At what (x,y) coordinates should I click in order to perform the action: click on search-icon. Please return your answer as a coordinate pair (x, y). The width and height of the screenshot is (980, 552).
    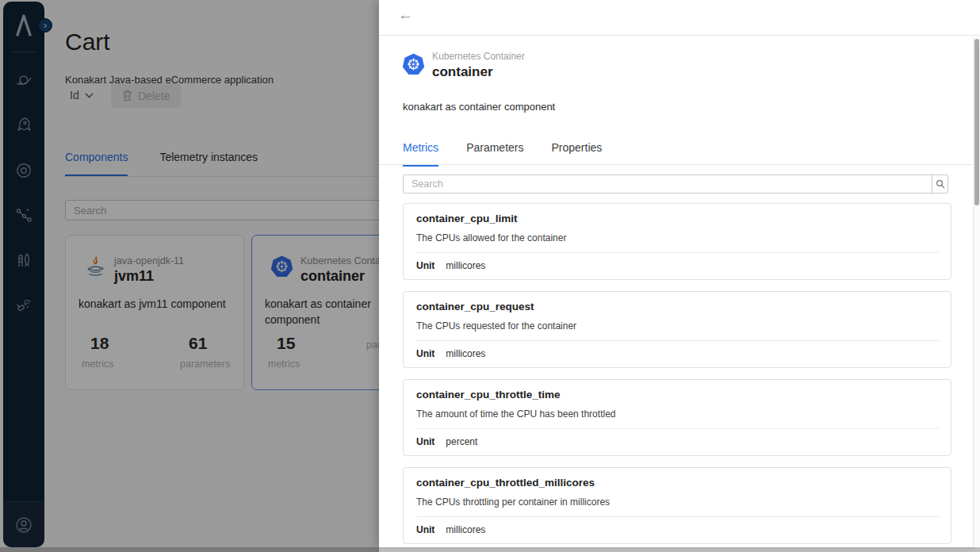
    Looking at the image, I should click on (940, 184).